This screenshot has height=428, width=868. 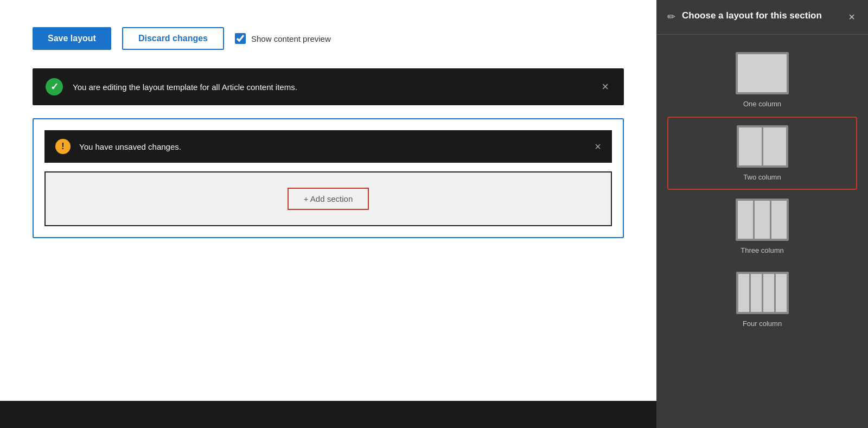 I want to click on three-col-preview, so click(x=762, y=220).